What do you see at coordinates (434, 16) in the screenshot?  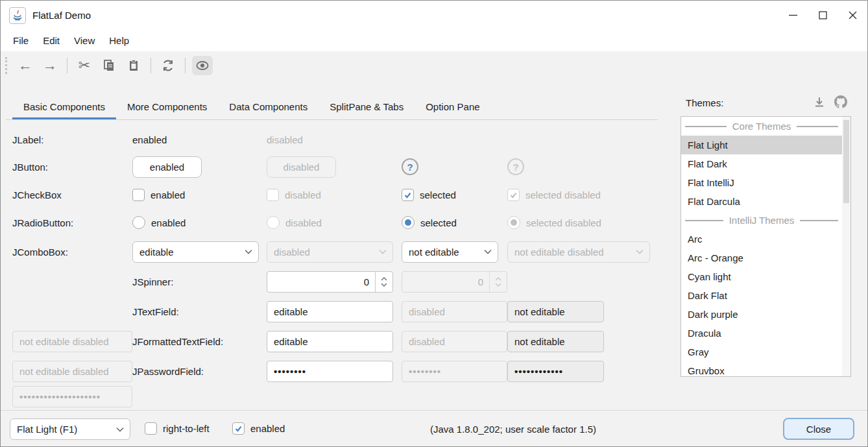 I see `title-bar: FlatLaf Demo` at bounding box center [434, 16].